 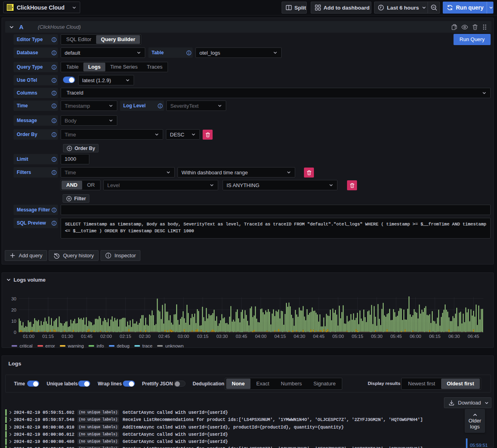 I want to click on svg-text: 01:15, so click(x=48, y=336).